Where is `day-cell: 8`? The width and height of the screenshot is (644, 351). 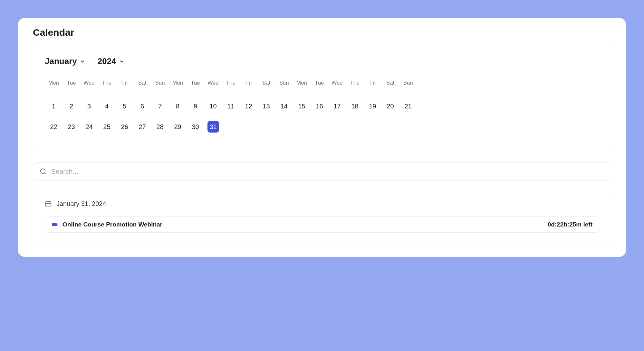 day-cell: 8 is located at coordinates (178, 106).